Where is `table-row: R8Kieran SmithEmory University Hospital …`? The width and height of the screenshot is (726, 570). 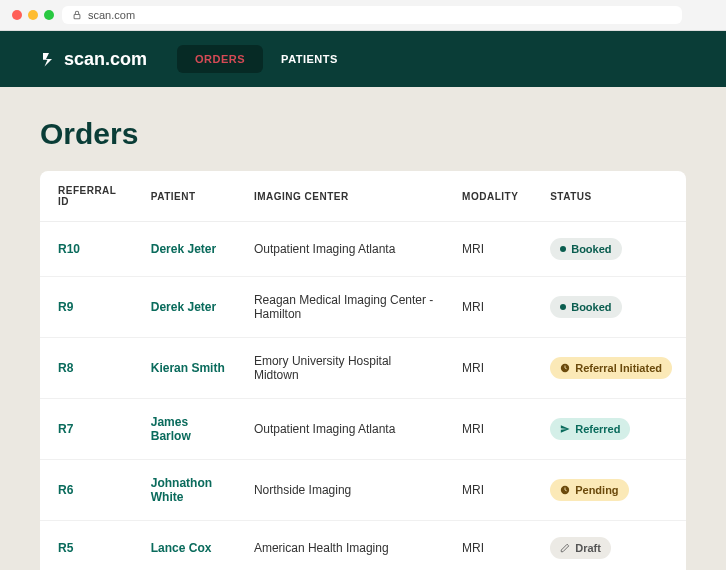
table-row: R8Kieran SmithEmory University Hospital … is located at coordinates (363, 368).